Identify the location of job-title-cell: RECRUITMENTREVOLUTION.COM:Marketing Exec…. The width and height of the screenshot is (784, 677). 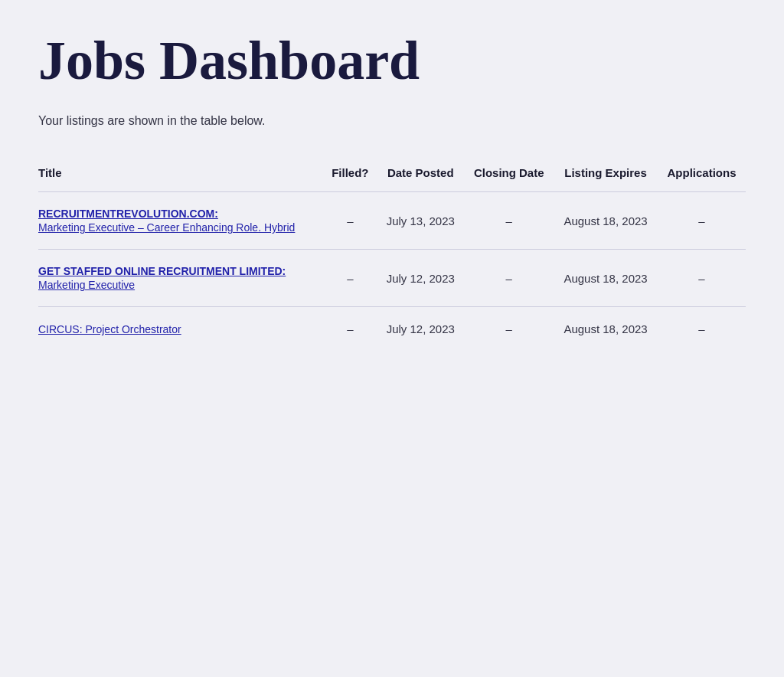
(181, 221).